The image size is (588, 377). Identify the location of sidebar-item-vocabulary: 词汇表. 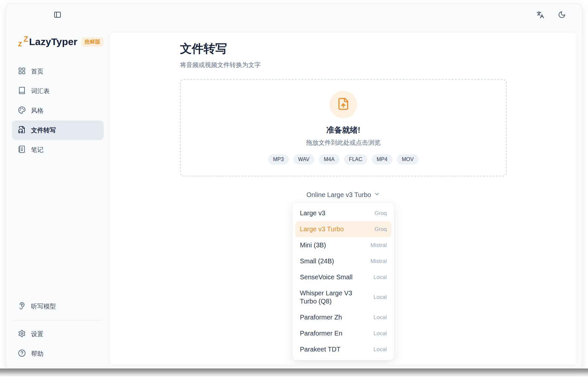
(58, 91).